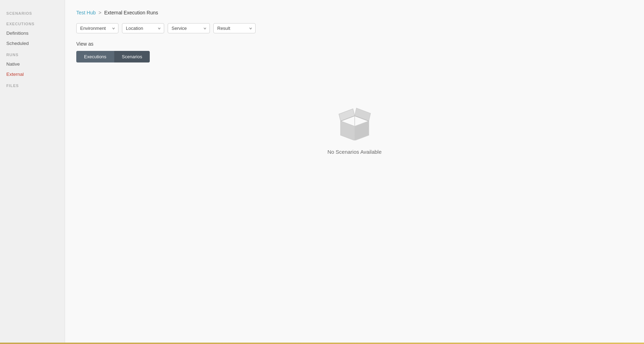 Image resolution: width=644 pixels, height=344 pixels. What do you see at coordinates (354, 13) in the screenshot?
I see `breadcrumb: Test Hub > External Execution Runs` at bounding box center [354, 13].